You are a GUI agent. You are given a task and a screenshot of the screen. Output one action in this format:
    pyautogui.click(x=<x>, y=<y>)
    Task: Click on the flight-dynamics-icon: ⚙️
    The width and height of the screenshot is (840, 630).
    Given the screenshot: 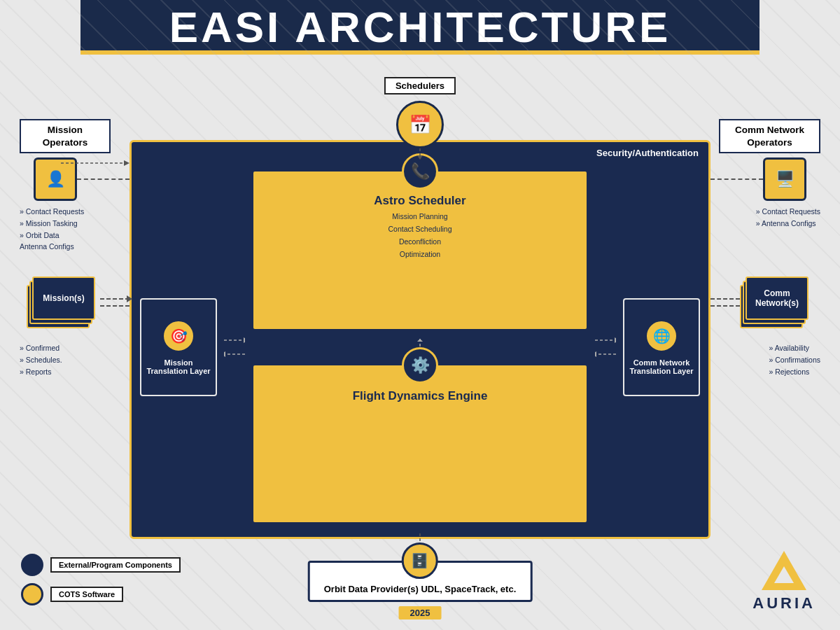 What is the action you would take?
    pyautogui.click(x=420, y=365)
    